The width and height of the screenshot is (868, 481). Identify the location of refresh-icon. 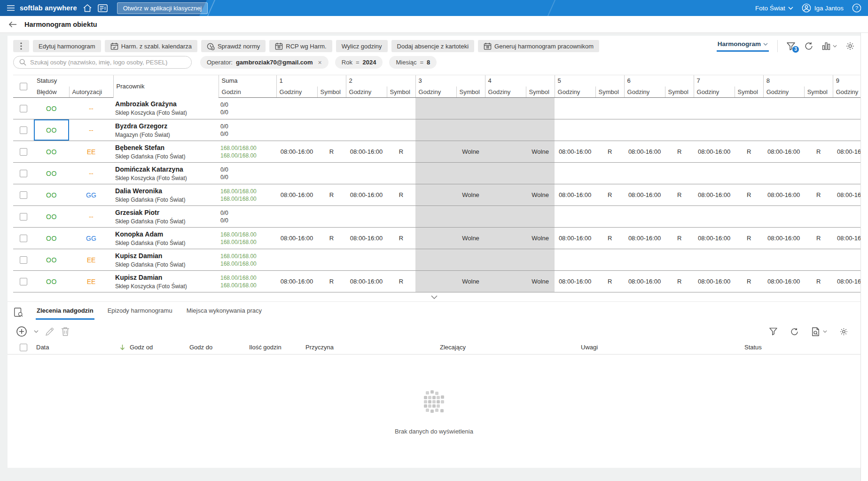
(809, 46).